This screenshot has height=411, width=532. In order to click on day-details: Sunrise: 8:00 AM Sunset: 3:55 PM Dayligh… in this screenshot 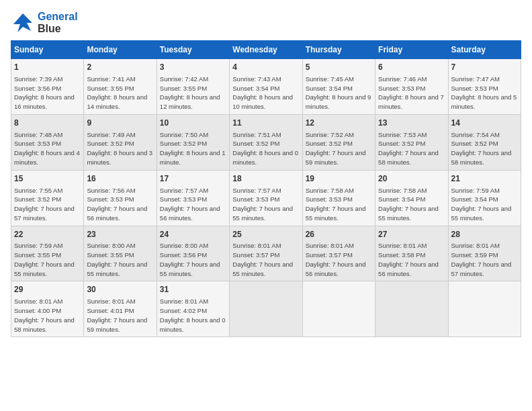, I will do `click(120, 259)`.